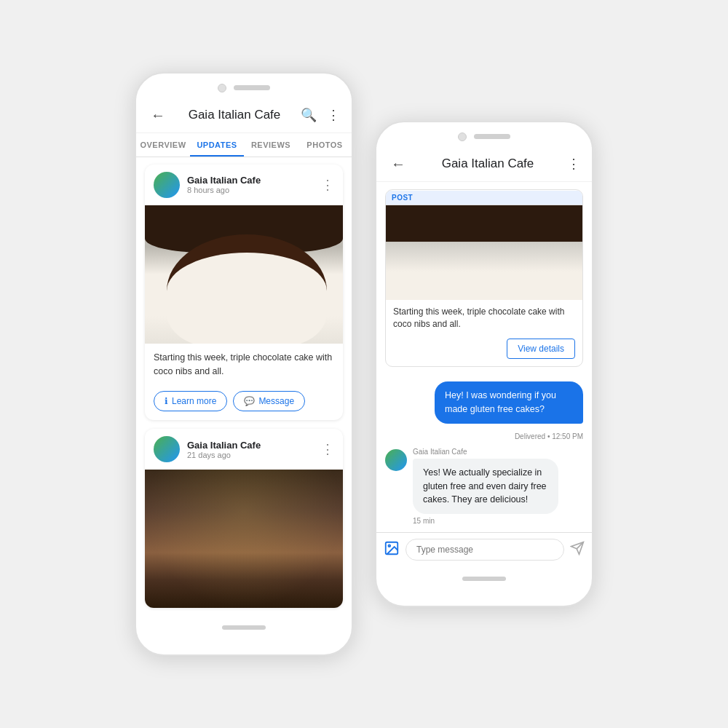 This screenshot has height=728, width=728. Describe the element at coordinates (217, 145) in the screenshot. I see `tab-updates: UPDATES` at that location.